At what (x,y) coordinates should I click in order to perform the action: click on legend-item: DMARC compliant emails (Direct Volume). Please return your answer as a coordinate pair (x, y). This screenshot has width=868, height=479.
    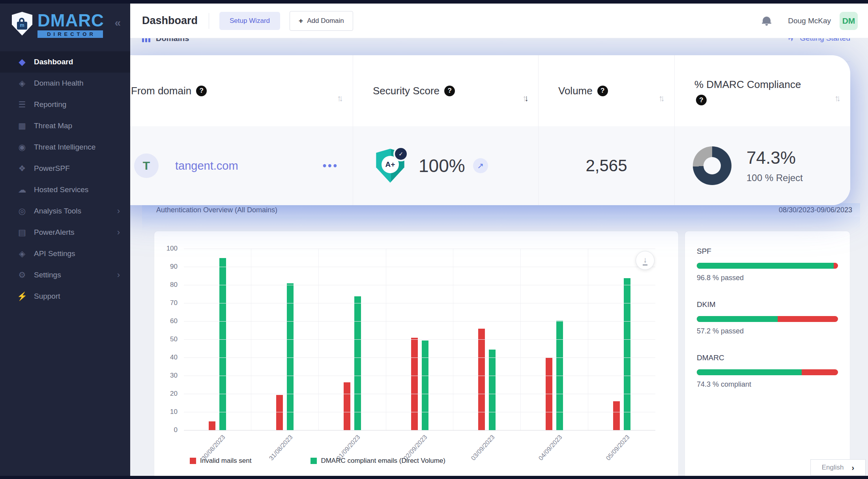
    Looking at the image, I should click on (378, 461).